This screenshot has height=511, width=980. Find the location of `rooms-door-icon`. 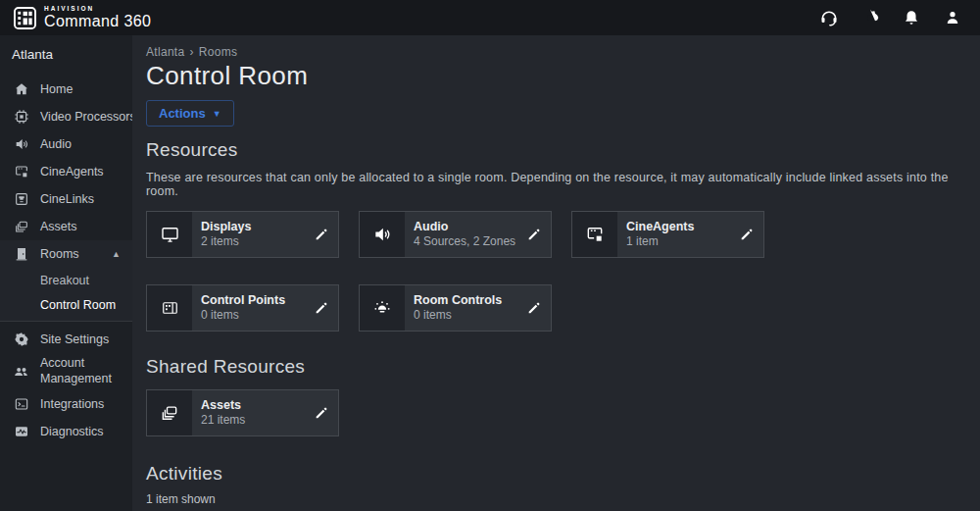

rooms-door-icon is located at coordinates (22, 255).